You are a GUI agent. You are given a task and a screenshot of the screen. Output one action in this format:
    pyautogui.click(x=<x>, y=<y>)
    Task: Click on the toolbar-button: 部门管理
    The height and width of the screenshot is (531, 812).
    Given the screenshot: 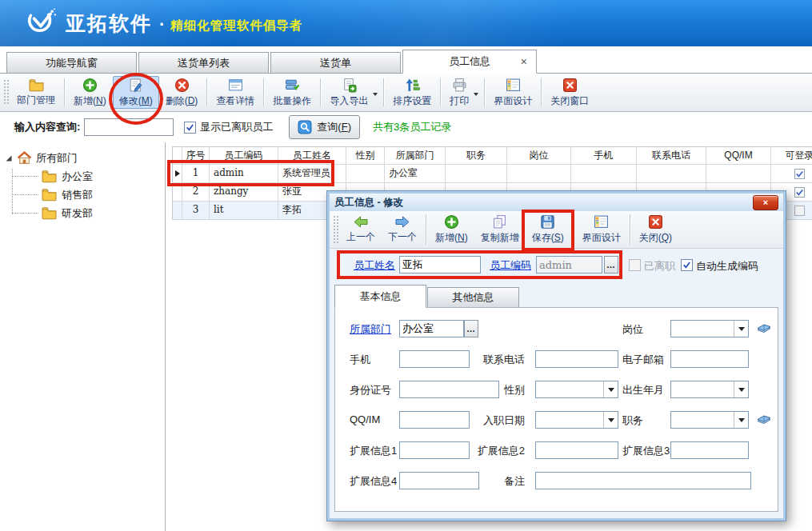 What is the action you would take?
    pyautogui.click(x=36, y=93)
    